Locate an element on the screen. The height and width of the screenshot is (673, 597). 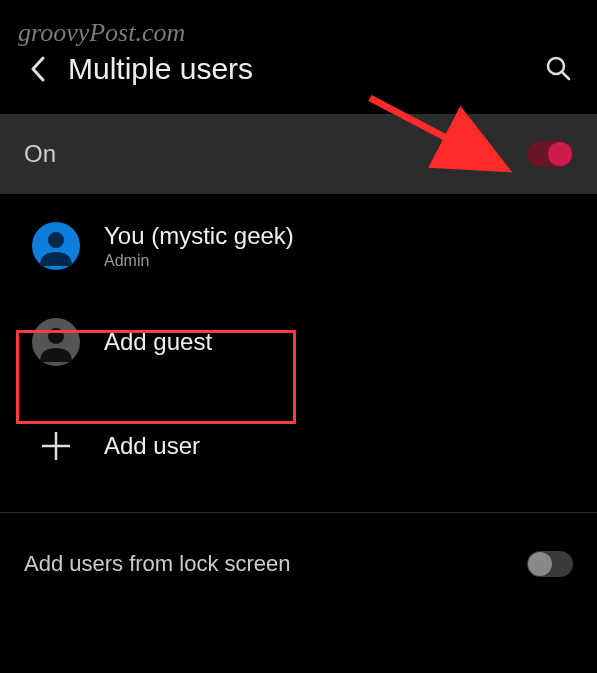
current-user-text: You (mystic geek) Admin is located at coordinates (334, 246).